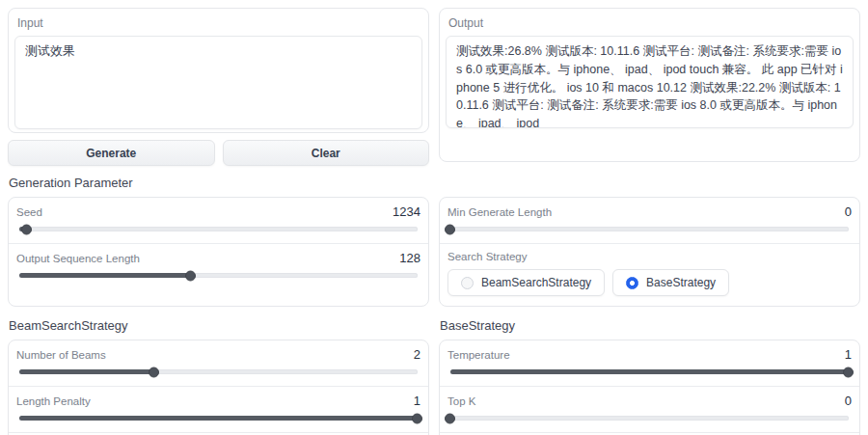 The width and height of the screenshot is (868, 435). What do you see at coordinates (849, 355) in the screenshot?
I see `temperature-value: 1` at bounding box center [849, 355].